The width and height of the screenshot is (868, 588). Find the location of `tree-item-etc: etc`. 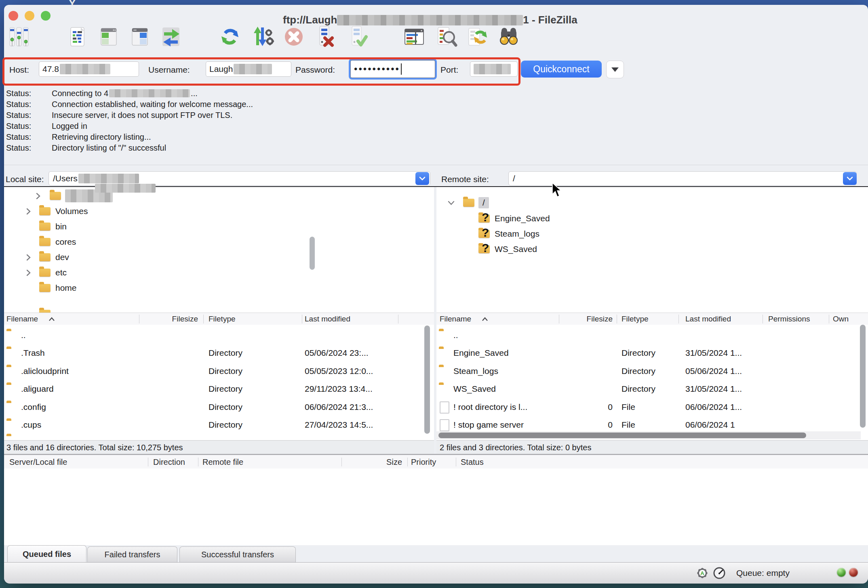

tree-item-etc: etc is located at coordinates (46, 273).